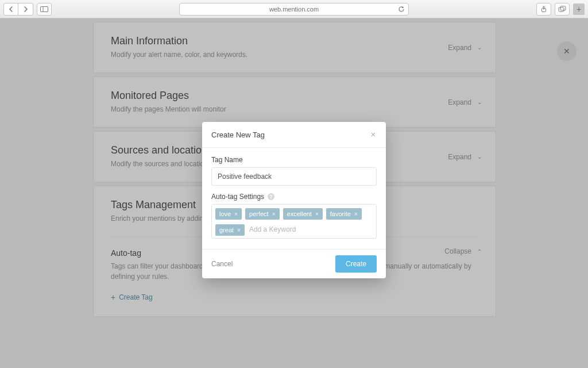  Describe the element at coordinates (294, 177) in the screenshot. I see `tag-name-input` at that location.